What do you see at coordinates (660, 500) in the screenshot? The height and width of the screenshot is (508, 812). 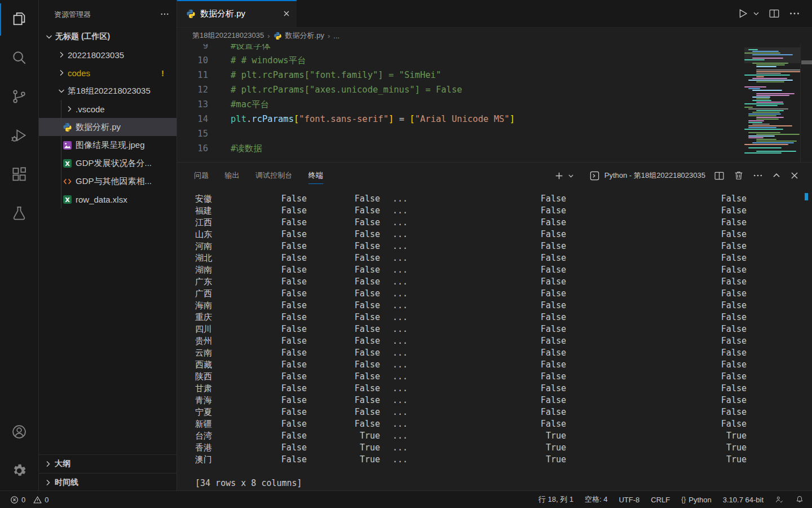 I see `eol-sequence: CRLF` at bounding box center [660, 500].